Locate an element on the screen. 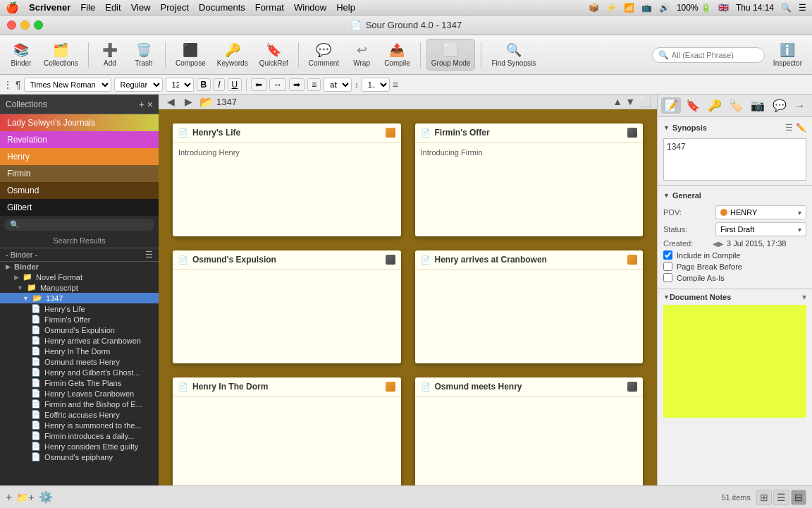 This screenshot has height=508, width=812. binder-item-firmin-bishop: 📄 Firmin and the Bishop of E... is located at coordinates (79, 404).